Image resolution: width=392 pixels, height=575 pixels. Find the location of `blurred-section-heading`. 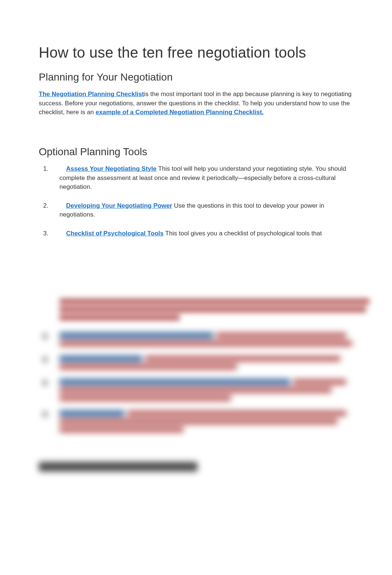

blurred-section-heading is located at coordinates (118, 467).